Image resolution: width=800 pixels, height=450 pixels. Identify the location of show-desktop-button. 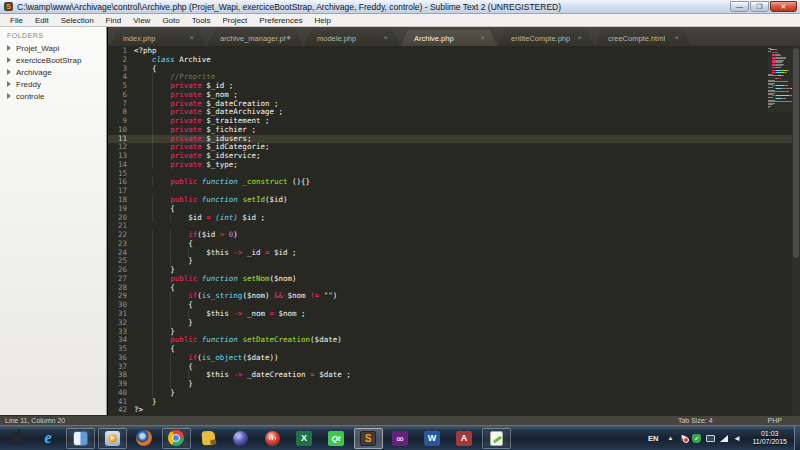
(797, 438).